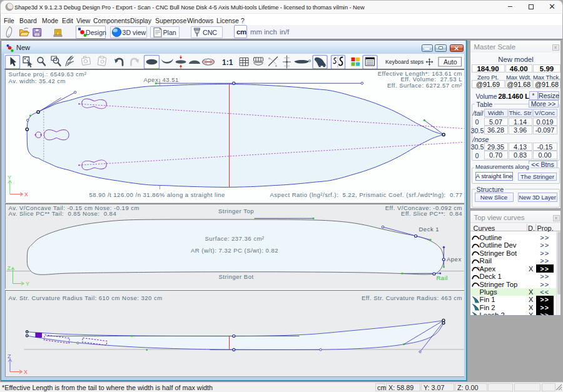  Describe the element at coordinates (156, 195) in the screenshot. I see `svg-text:58.90 /t 126.00 /n 31.86% alon: 58.90 /t 126.00 /n 31.86% along a straig…` at that location.